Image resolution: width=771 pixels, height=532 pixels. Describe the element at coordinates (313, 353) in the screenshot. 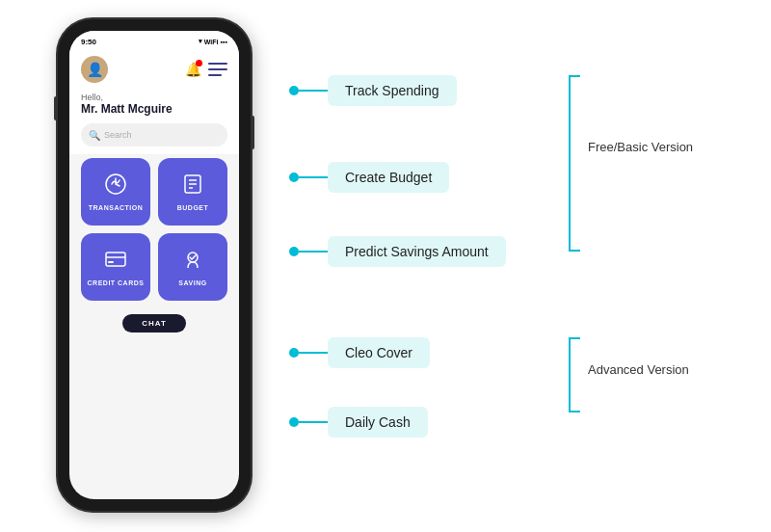

I see `line-cleo-cover` at that location.